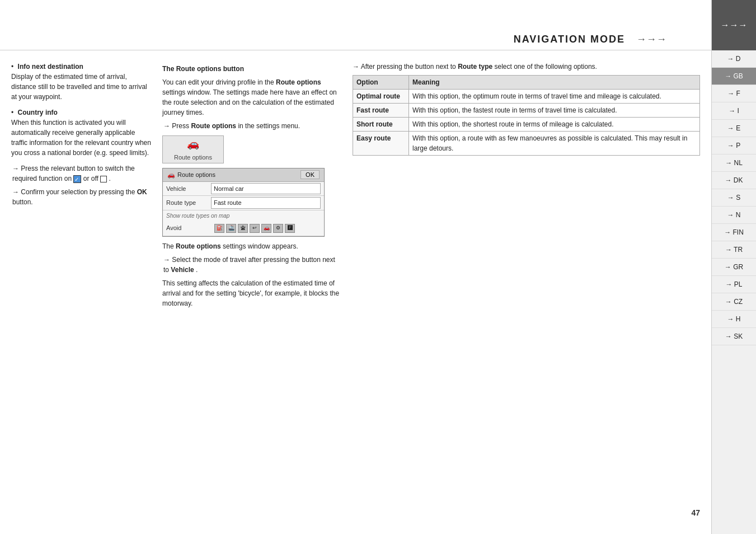 Image resolution: width=756 pixels, height=534 pixels. Describe the element at coordinates (734, 268) in the screenshot. I see `sidebar-item-12: → GR` at that location.